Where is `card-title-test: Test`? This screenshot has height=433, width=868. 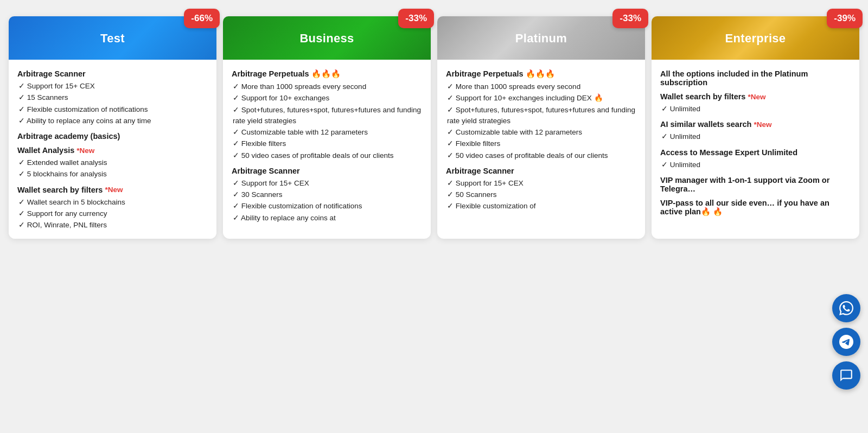
card-title-test: Test is located at coordinates (113, 39).